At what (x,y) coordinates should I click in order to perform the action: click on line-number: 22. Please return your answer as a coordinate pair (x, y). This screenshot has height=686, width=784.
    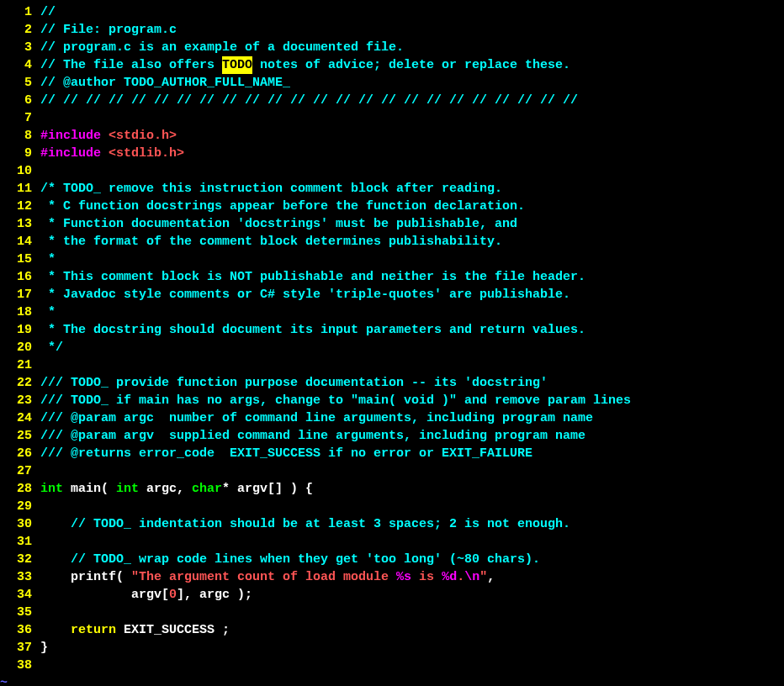
    Looking at the image, I should click on (20, 383).